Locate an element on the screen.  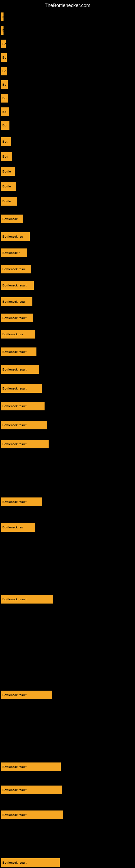
bar-row: Bott is located at coordinates (7, 156).